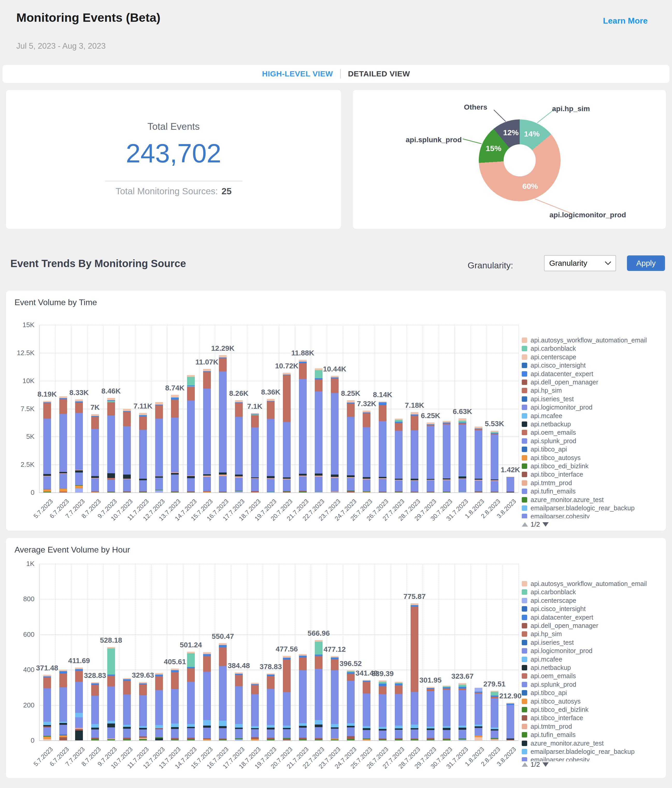  I want to click on stacked-bar-28.7.2023, so click(415, 453).